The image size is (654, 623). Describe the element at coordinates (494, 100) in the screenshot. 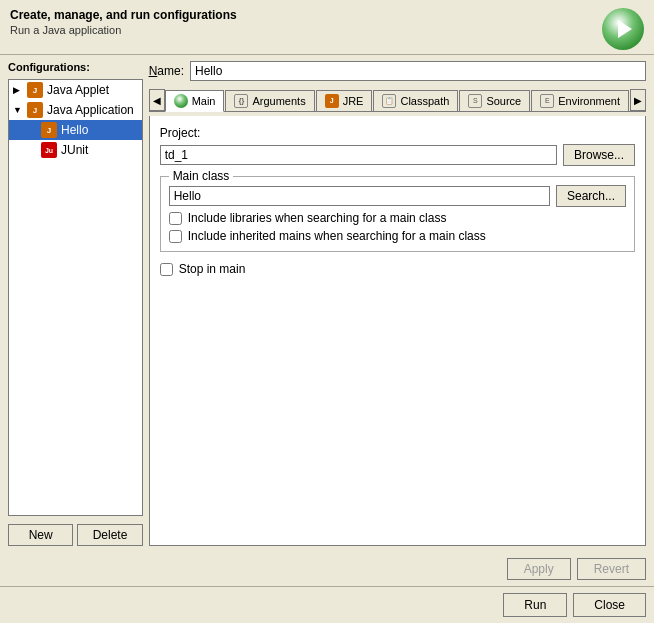

I see `tab-source: S Source` at that location.